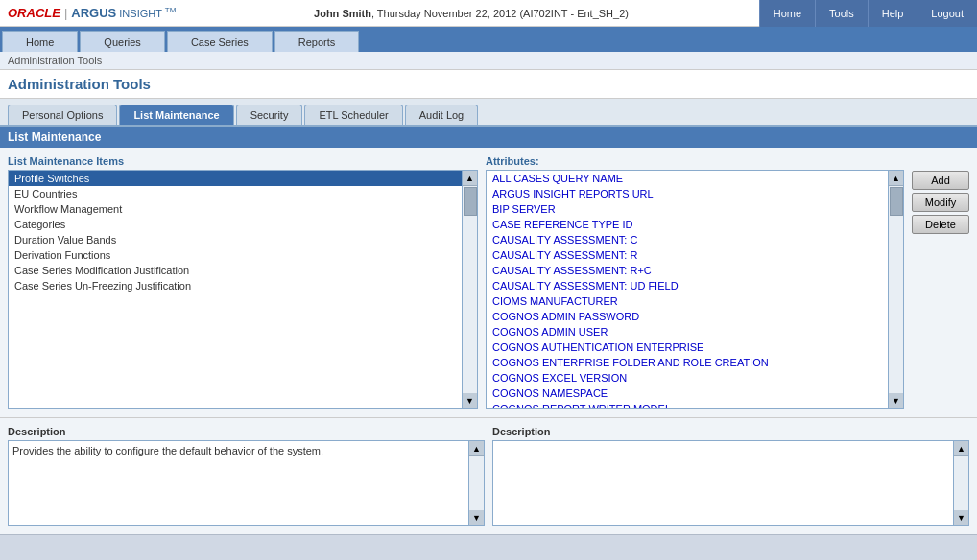  What do you see at coordinates (35, 13) in the screenshot?
I see `oracle-logo: ORACLE` at bounding box center [35, 13].